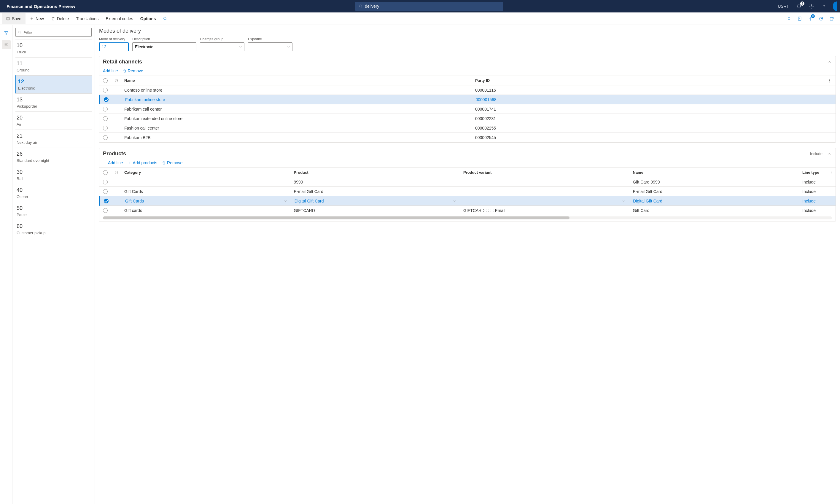 This screenshot has height=504, width=840. What do you see at coordinates (14, 19) in the screenshot?
I see `save-button: Save` at bounding box center [14, 19].